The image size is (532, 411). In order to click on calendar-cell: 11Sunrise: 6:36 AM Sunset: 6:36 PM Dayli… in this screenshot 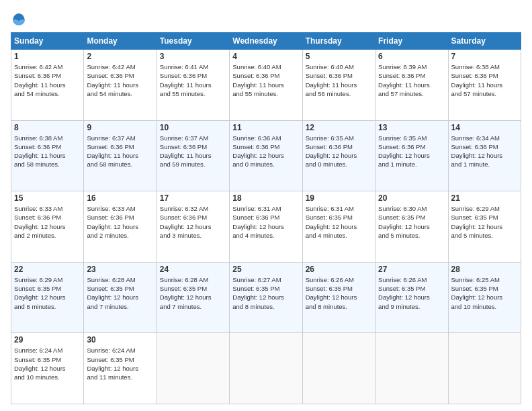, I will do `click(266, 156)`.